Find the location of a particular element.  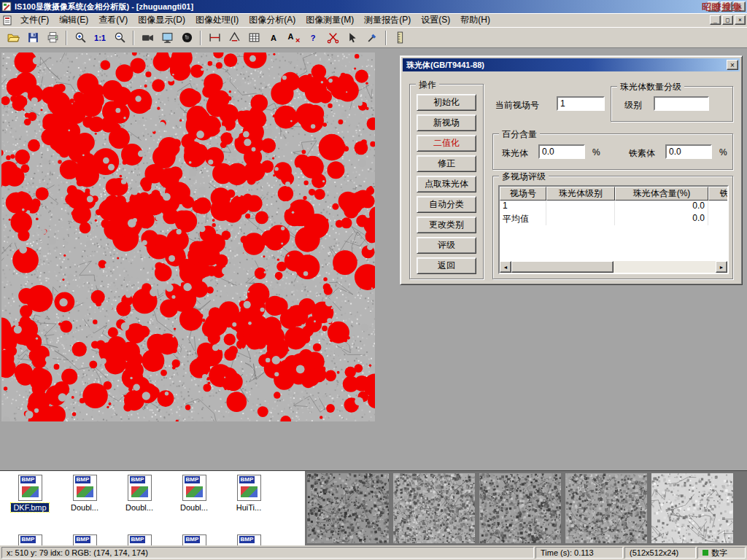

dialog-close-button: × is located at coordinates (732, 65).